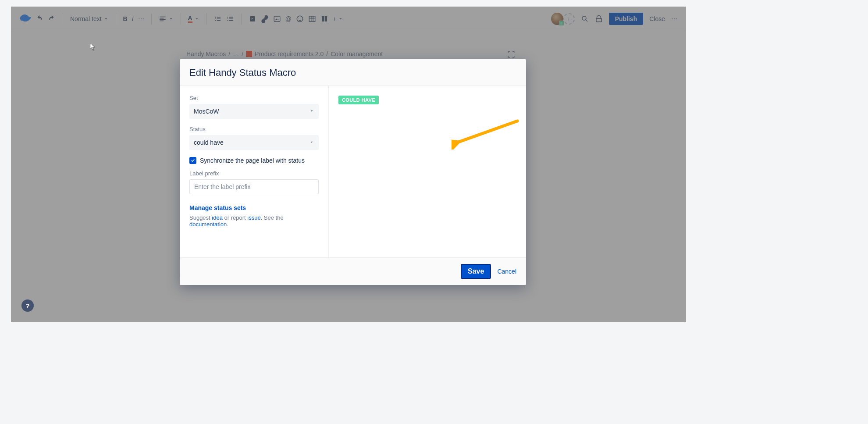 Image resolution: width=868 pixels, height=424 pixels. I want to click on issue-link: issue, so click(254, 217).